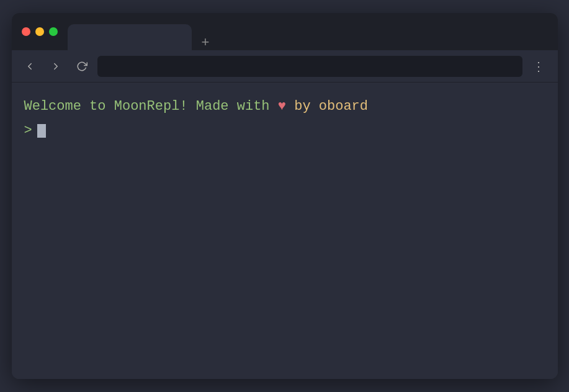 The image size is (569, 392). Describe the element at coordinates (206, 42) in the screenshot. I see `new-tab-button: +` at that location.